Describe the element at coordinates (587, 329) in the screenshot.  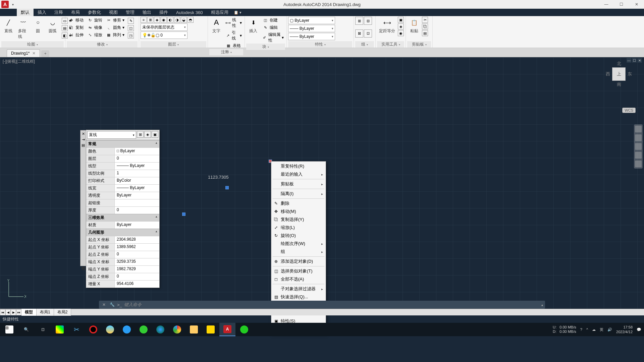
I see `tray-chevron-icon: ^` at that location.